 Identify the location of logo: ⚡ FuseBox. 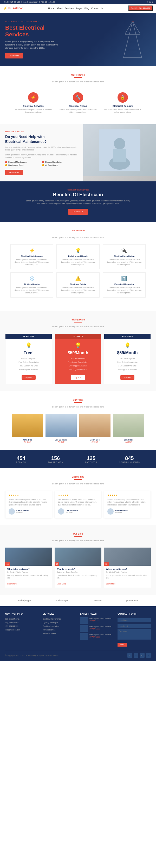
(13, 8).